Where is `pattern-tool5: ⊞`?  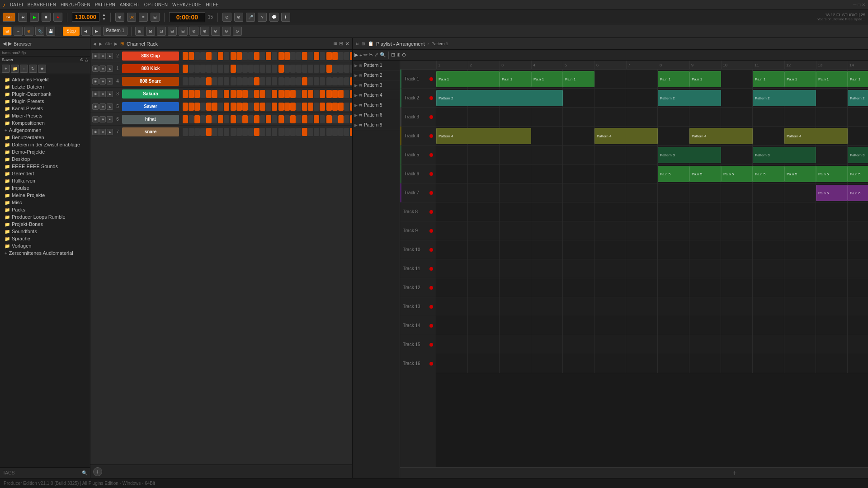
pattern-tool5: ⊞ is located at coordinates (183, 31).